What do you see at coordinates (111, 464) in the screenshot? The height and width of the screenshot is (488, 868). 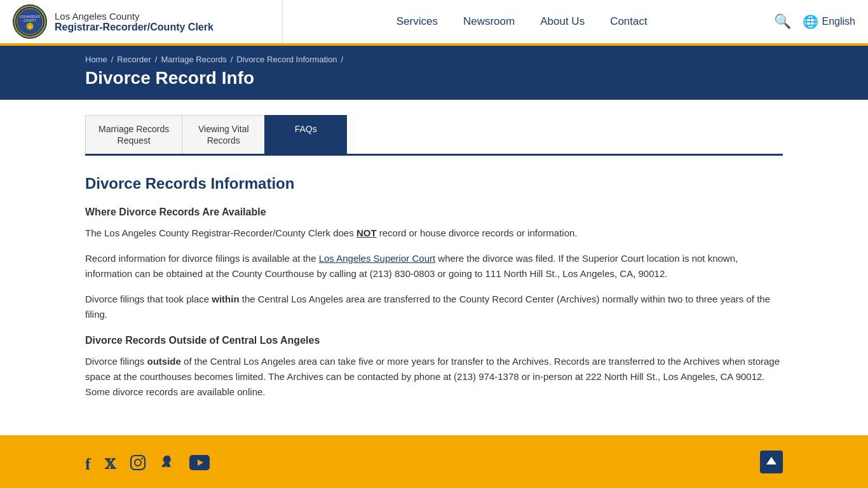 I see `twitter-icon: 𝕏` at bounding box center [111, 464].